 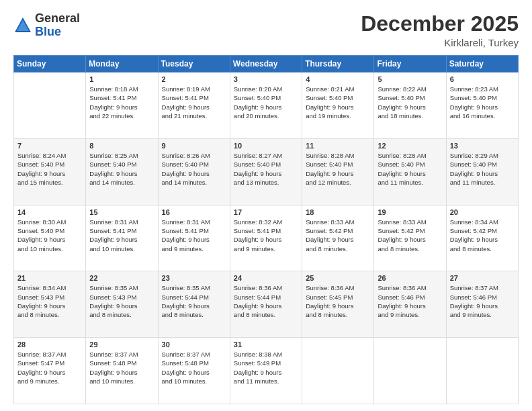 What do you see at coordinates (194, 212) in the screenshot?
I see `day-number: 16` at bounding box center [194, 212].